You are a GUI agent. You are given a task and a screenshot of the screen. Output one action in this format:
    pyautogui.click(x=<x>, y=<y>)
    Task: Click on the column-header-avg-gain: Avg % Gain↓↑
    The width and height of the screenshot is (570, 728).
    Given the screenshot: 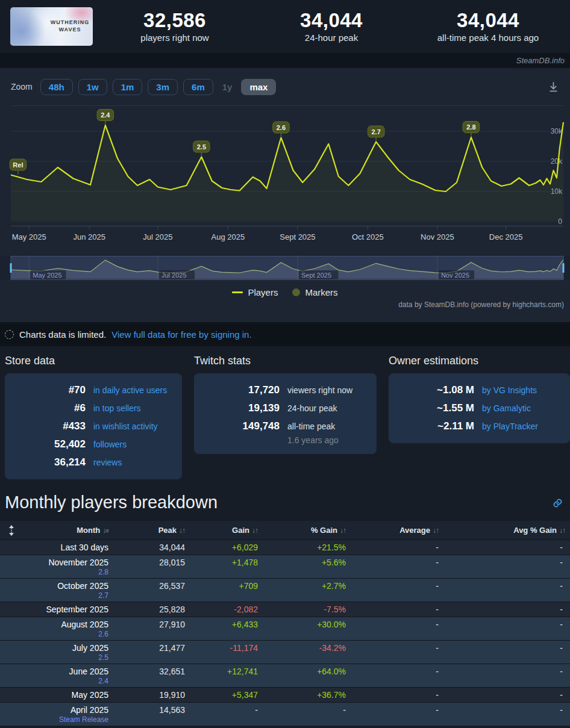 What is the action you would take?
    pyautogui.click(x=507, y=530)
    